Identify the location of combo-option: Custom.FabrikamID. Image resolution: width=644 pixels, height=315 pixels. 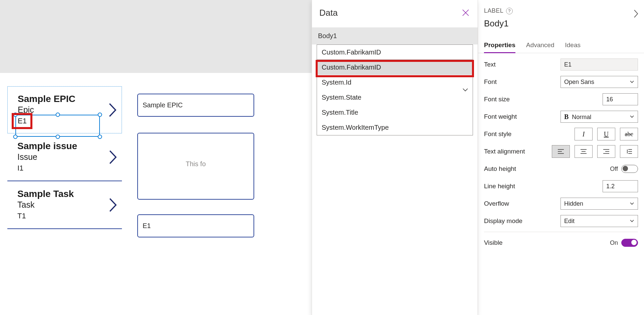
(395, 68).